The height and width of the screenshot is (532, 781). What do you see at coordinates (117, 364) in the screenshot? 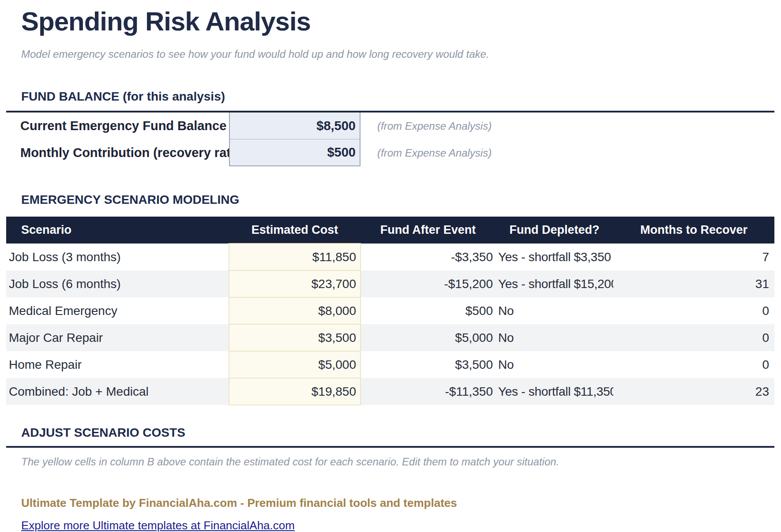
I see `scenario-name-cell: Home Repair` at bounding box center [117, 364].